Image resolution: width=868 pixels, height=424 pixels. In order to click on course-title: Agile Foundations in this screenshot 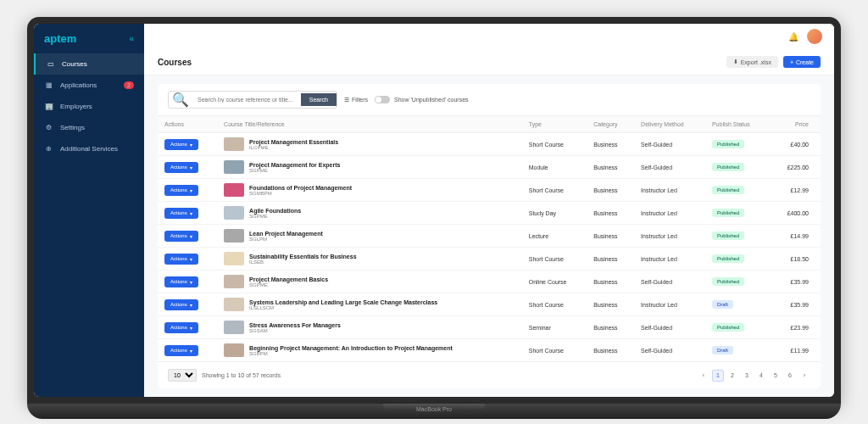, I will do `click(275, 210)`.